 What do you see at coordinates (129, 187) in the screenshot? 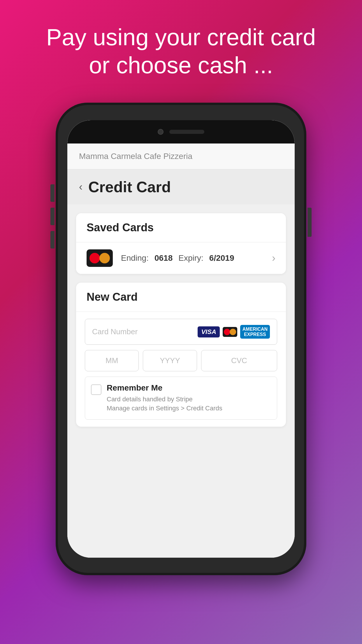
I see `page-title: Credit Card` at bounding box center [129, 187].